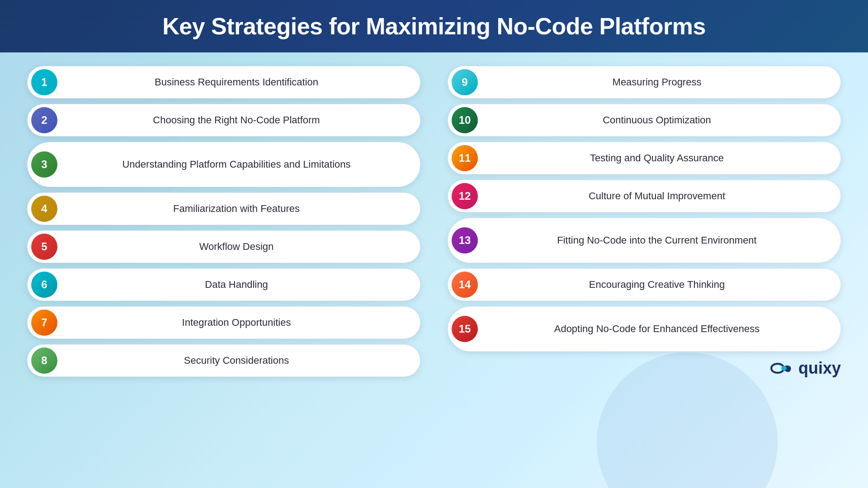 Image resolution: width=868 pixels, height=488 pixels. I want to click on list-item: 12 Culture of Mutual Improvement, so click(644, 196).